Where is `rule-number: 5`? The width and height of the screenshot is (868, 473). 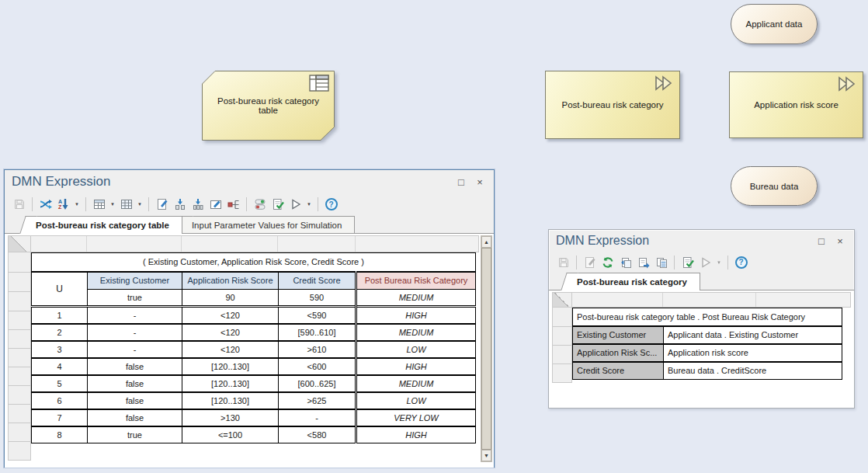
rule-number: 5 is located at coordinates (60, 384).